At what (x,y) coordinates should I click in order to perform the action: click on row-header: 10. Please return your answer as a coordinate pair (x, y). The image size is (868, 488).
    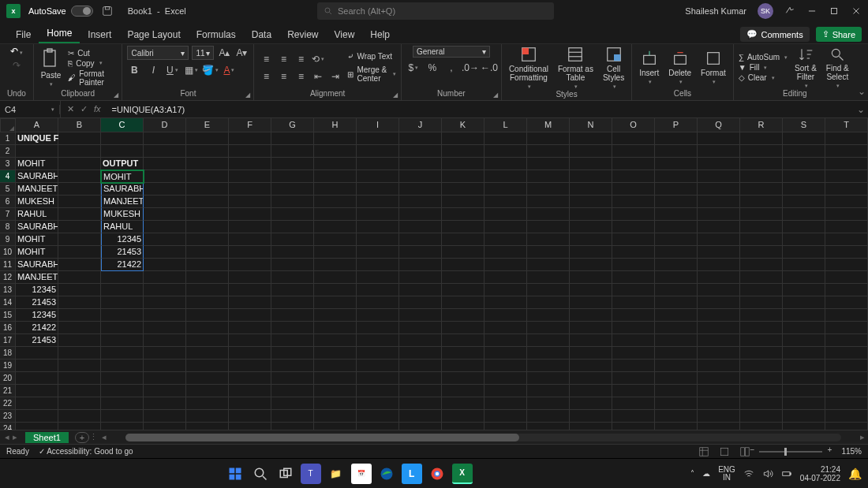
    Looking at the image, I should click on (8, 252).